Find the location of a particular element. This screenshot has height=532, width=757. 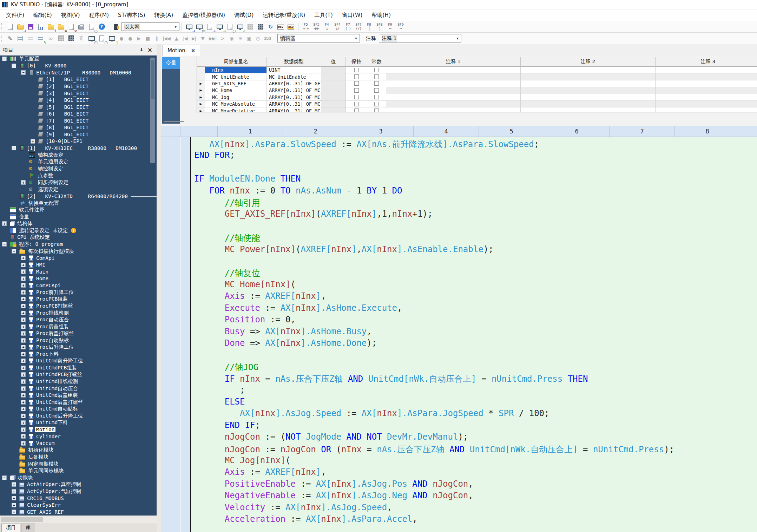

tree-item: +Proc自动压合 is located at coordinates (78, 320).